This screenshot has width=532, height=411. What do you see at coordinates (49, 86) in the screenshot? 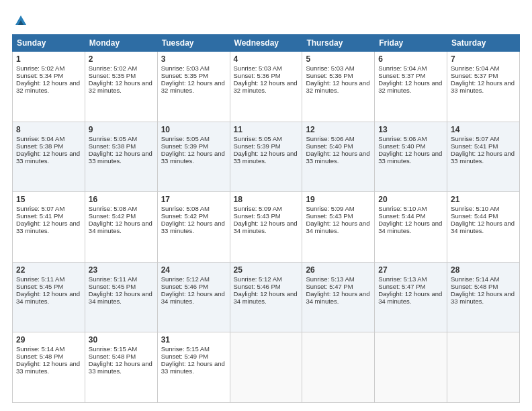
I see `day-cell-1: 1 Sunrise: 5:02 AM Sunset: 5:34 PM Dayli…` at bounding box center [49, 86].